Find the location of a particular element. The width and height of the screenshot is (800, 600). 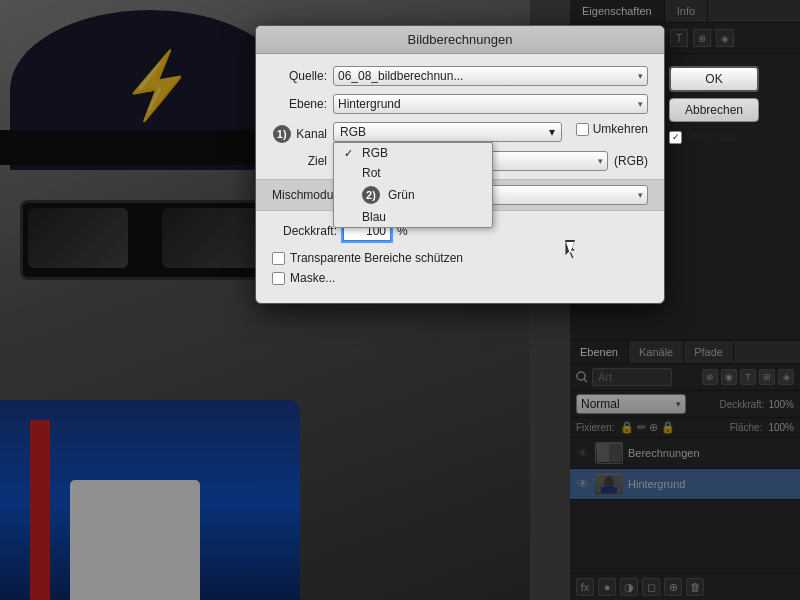

kanal-check-rgb: ✓ is located at coordinates (350, 154).